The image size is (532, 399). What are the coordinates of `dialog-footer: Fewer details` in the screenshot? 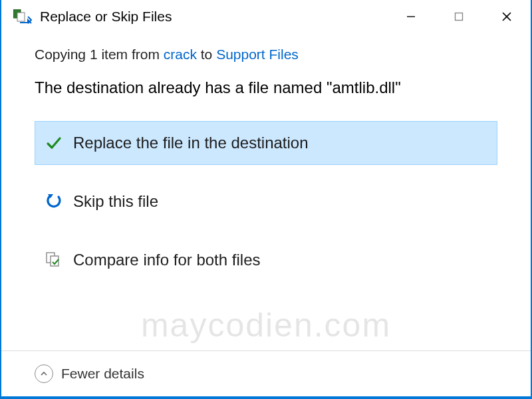 It's located at (266, 374).